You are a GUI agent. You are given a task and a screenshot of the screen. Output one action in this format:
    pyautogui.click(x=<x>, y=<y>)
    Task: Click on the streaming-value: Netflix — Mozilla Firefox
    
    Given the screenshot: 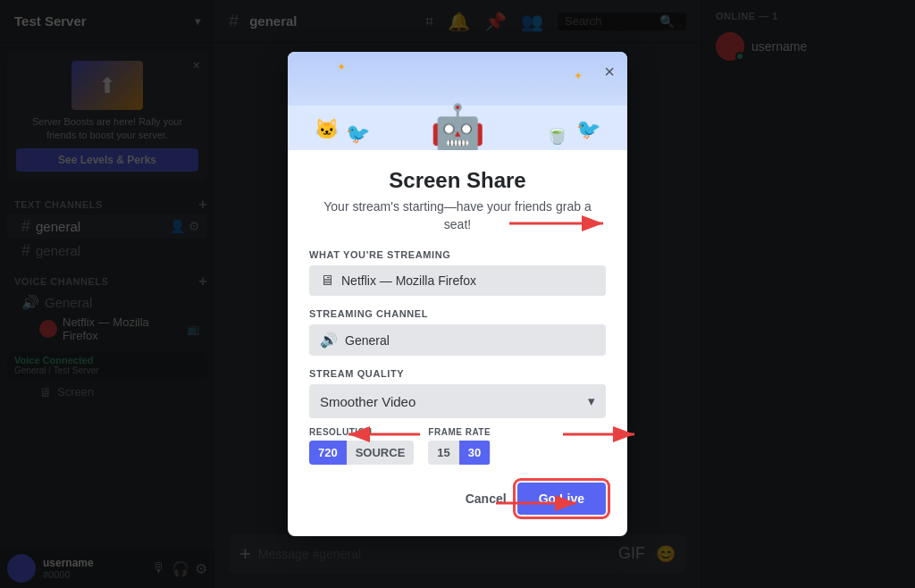 What is the action you would take?
    pyautogui.click(x=409, y=281)
    